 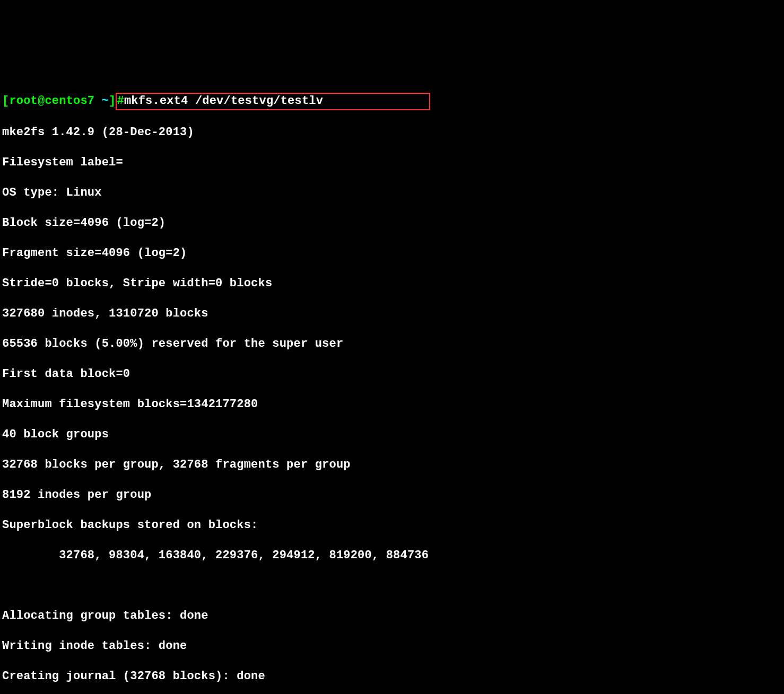 I want to click on mkfs-out-9: First data block=0, so click(x=392, y=374).